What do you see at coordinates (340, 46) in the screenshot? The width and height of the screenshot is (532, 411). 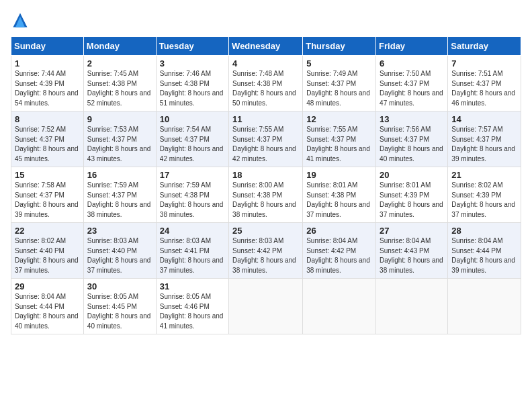 I see `weekday-header-thursday: Thursday` at bounding box center [340, 46].